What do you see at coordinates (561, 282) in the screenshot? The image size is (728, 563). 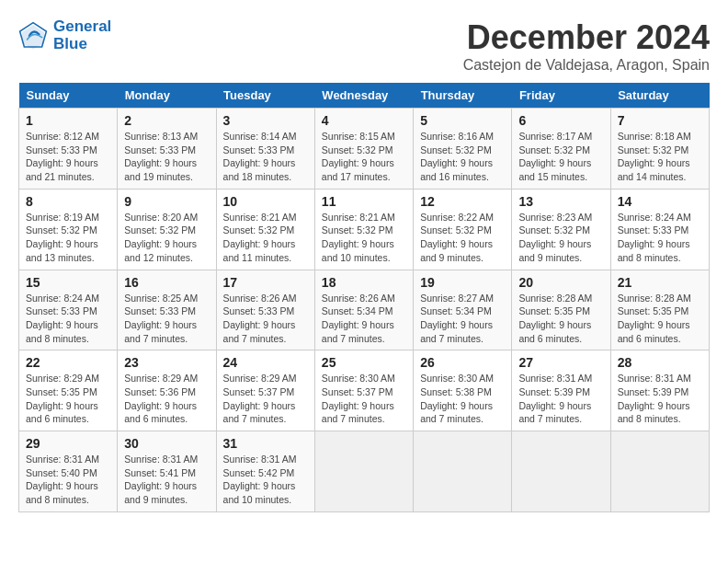 I see `day-number: 20` at bounding box center [561, 282].